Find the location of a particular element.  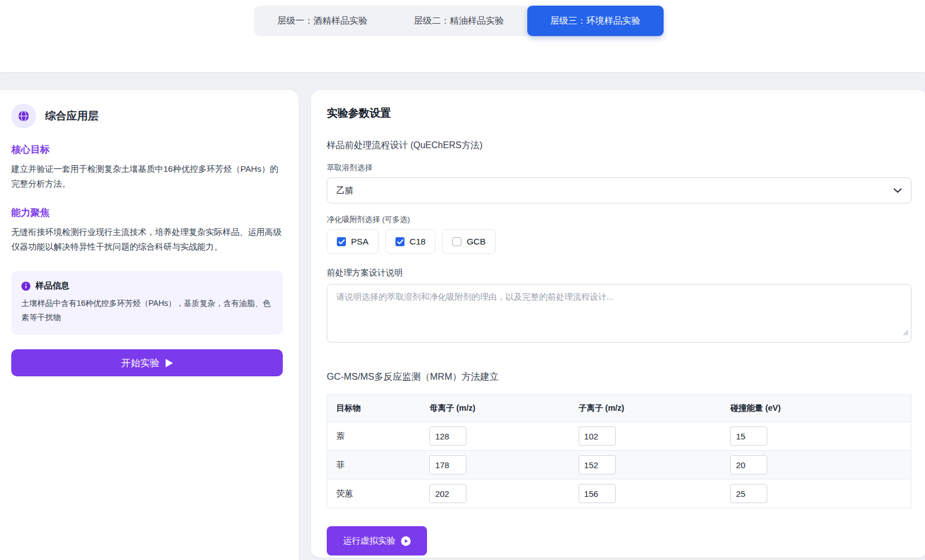

mrm-table: 目标物 母离子 (m/z) 子离子 (m/z) 碰撞能量 (eV) 萘 菲 荧蒽 is located at coordinates (619, 451).